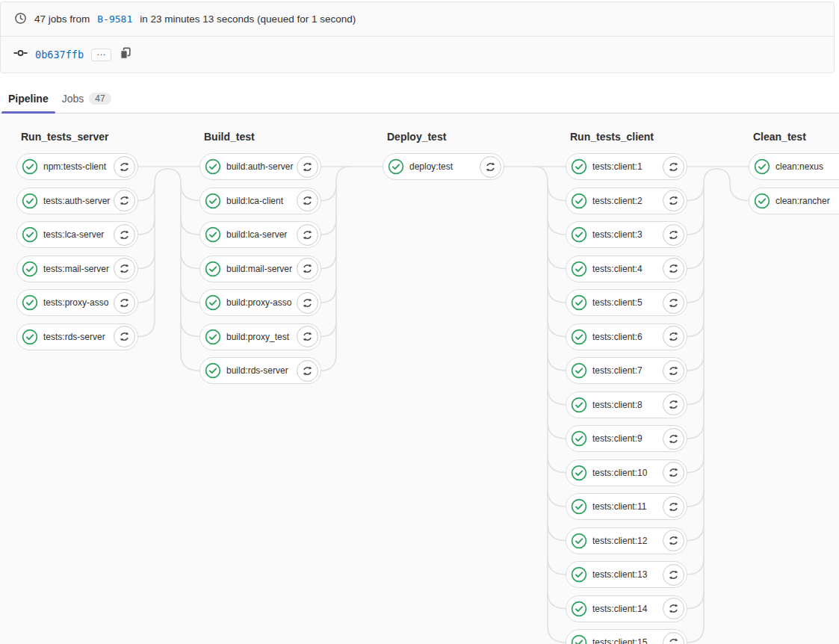  I want to click on job-pill: build:proxy-asso, so click(260, 303).